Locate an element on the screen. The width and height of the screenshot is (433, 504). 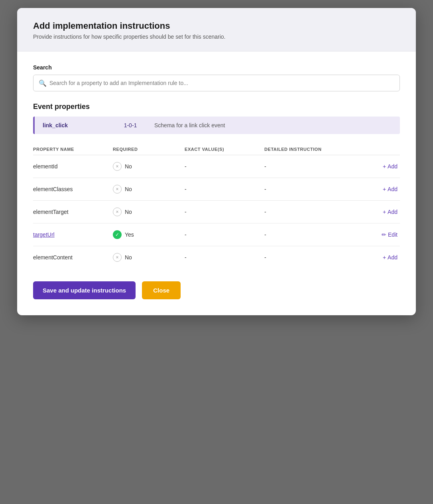
action-cell-elementid: + Add is located at coordinates (376, 166).